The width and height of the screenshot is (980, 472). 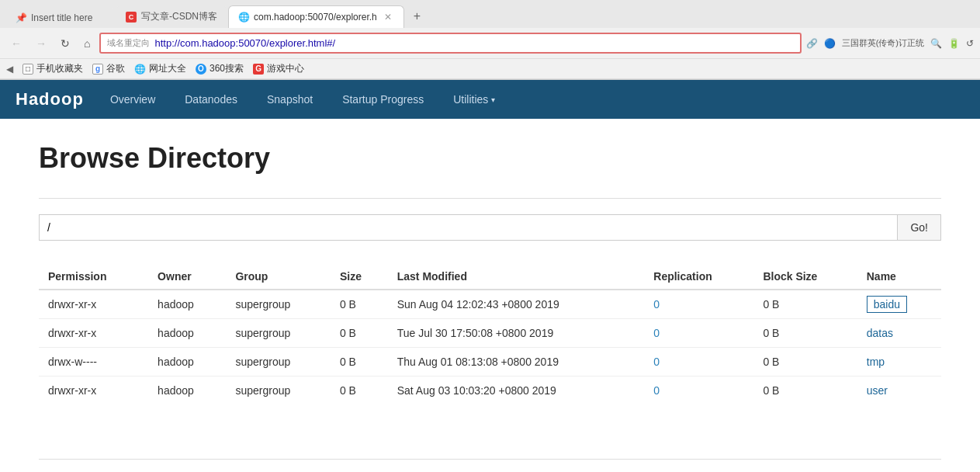 What do you see at coordinates (179, 17) in the screenshot?
I see `tab-title-csdn: 写文章-CSDN博客` at bounding box center [179, 17].